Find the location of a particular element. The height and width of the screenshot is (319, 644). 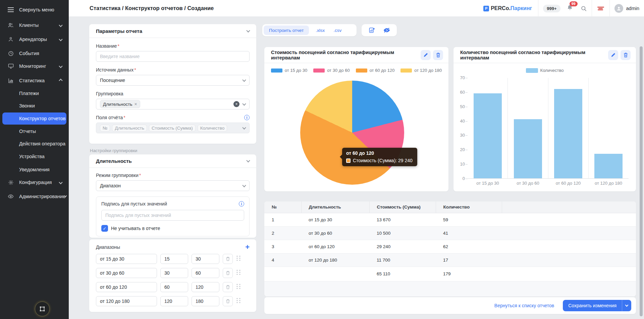

sidebar-item-operator-actions: Действия оператора is located at coordinates (34, 144).